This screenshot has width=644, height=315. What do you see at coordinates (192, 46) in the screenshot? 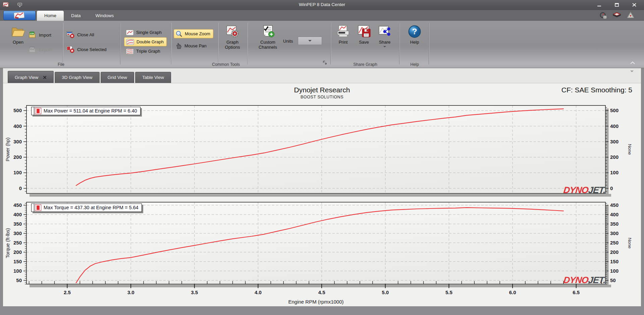
I see `mouse-pan-button: Mouse Pan` at bounding box center [192, 46].